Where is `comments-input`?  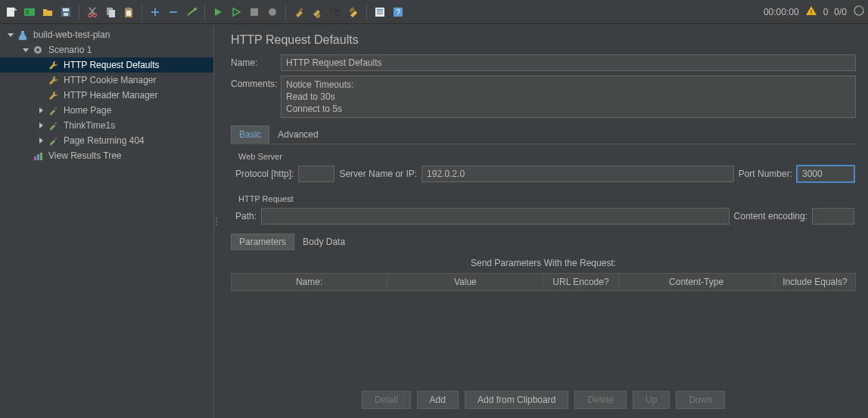
comments-input is located at coordinates (568, 97).